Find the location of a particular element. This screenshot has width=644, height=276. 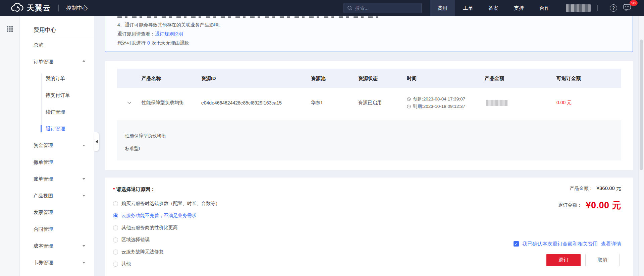

col-header-resource-id: 资源ID is located at coordinates (256, 78).